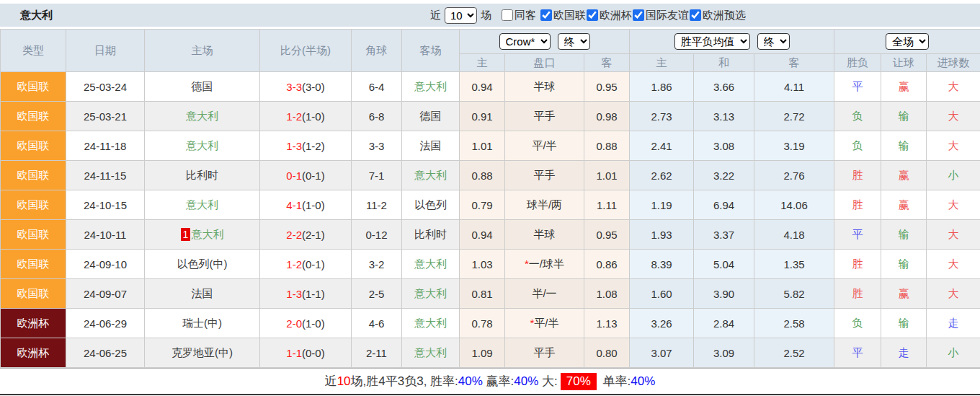  Describe the element at coordinates (294, 264) in the screenshot. I see `fulltime-score: 1-2` at that location.